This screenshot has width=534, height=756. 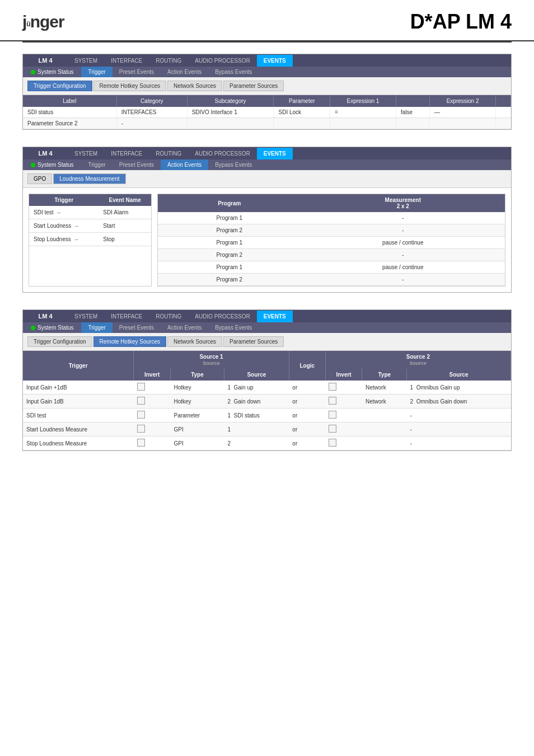 I want to click on table-row: SDI test → SDI Alarm, so click(x=90, y=213).